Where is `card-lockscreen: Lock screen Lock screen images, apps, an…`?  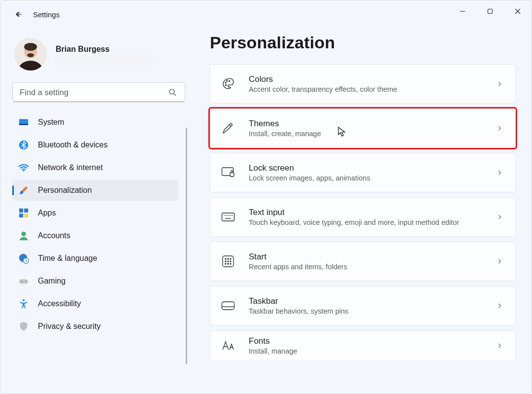
card-lockscreen: Lock screen Lock screen images, apps, an… is located at coordinates (363, 173).